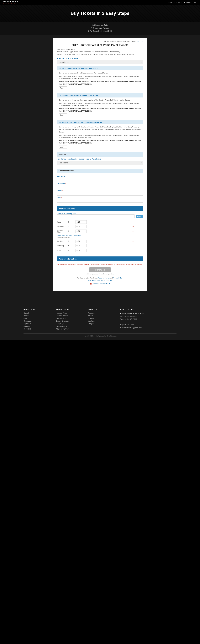 This screenshot has height=644, width=200. Describe the element at coordinates (100, 209) in the screenshot. I see `payment-summary-header: Payment Summary` at that location.